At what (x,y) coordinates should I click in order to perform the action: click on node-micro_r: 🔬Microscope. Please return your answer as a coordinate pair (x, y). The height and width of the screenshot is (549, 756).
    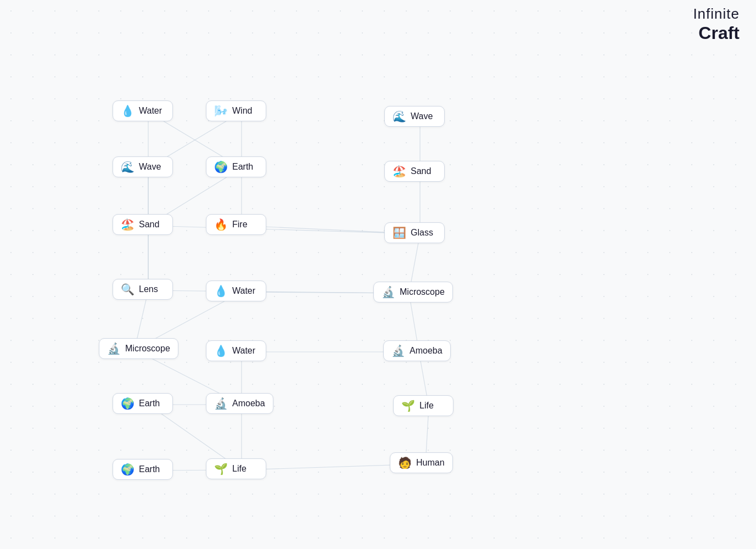
    Looking at the image, I should click on (413, 292).